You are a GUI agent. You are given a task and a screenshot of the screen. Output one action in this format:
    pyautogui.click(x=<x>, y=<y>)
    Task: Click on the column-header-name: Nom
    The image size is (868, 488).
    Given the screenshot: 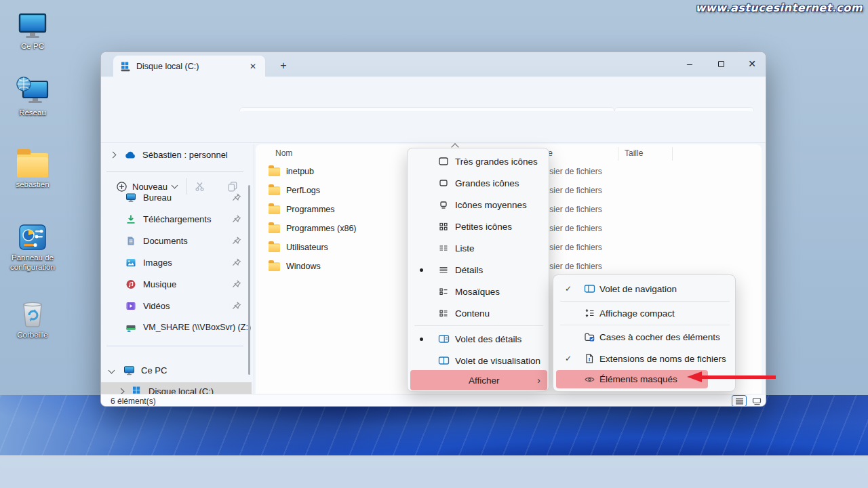 What is the action you would take?
    pyautogui.click(x=283, y=153)
    